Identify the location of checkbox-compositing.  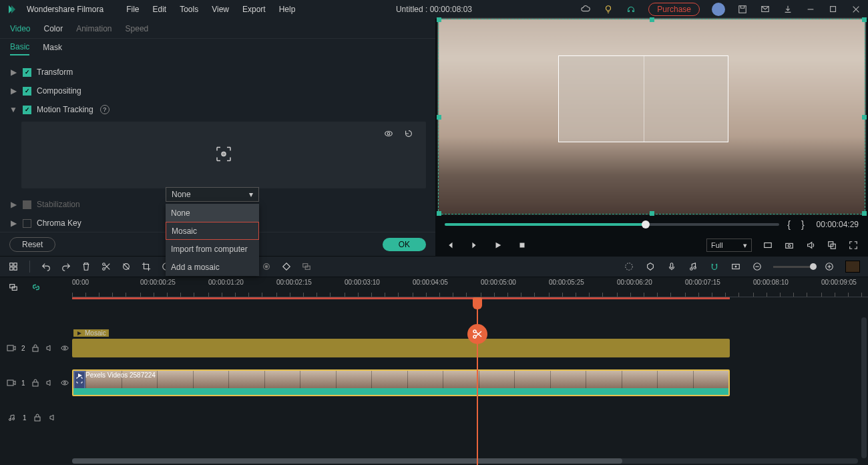
(27, 91).